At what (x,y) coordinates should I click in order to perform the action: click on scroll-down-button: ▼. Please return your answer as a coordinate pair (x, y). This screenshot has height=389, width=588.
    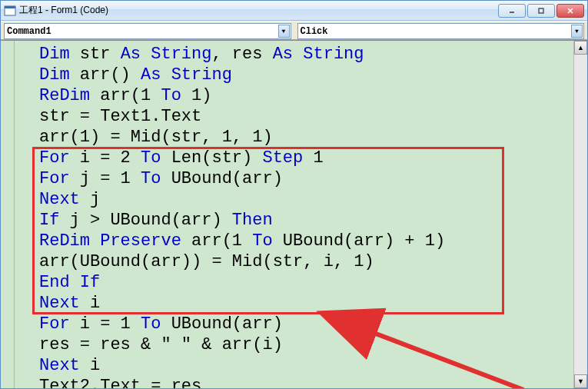
    Looking at the image, I should click on (581, 381).